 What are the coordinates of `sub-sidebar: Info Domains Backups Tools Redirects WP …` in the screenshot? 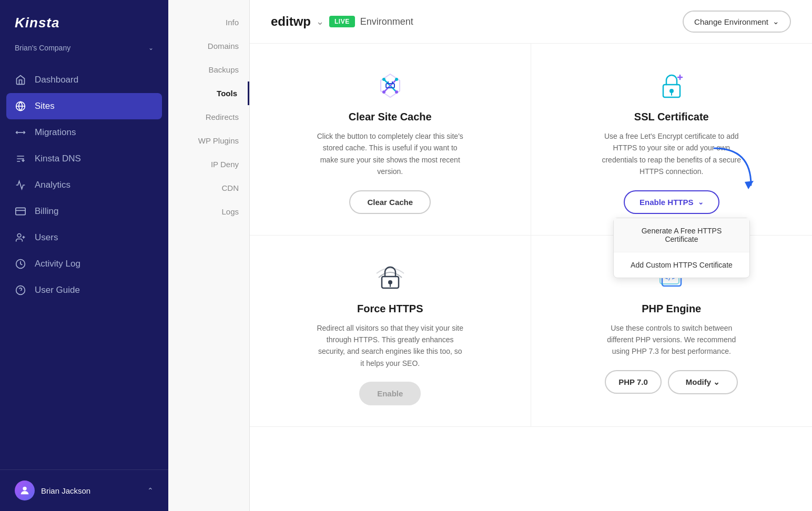 It's located at (209, 255).